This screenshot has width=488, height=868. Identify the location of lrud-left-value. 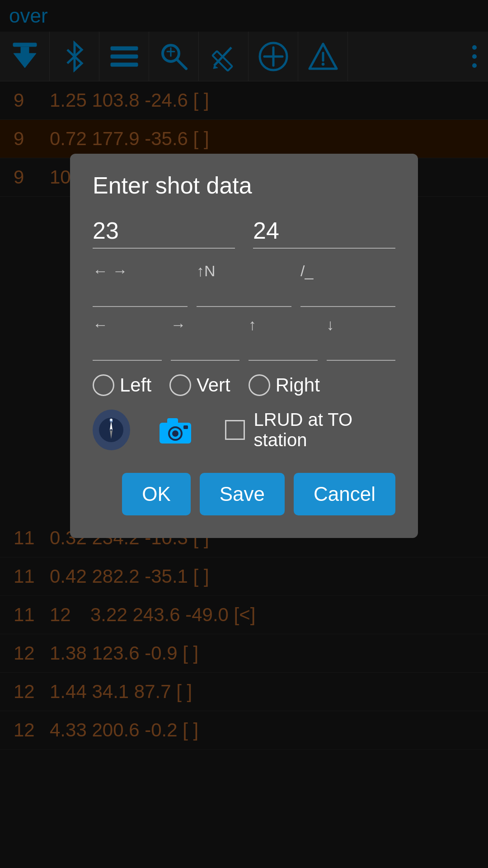
(127, 346).